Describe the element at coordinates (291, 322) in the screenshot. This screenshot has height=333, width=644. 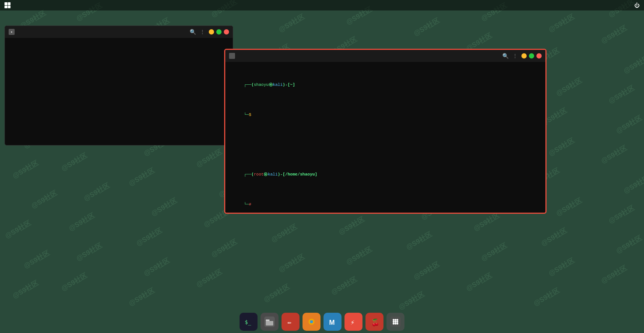
I see `dock-notes: ✏` at that location.